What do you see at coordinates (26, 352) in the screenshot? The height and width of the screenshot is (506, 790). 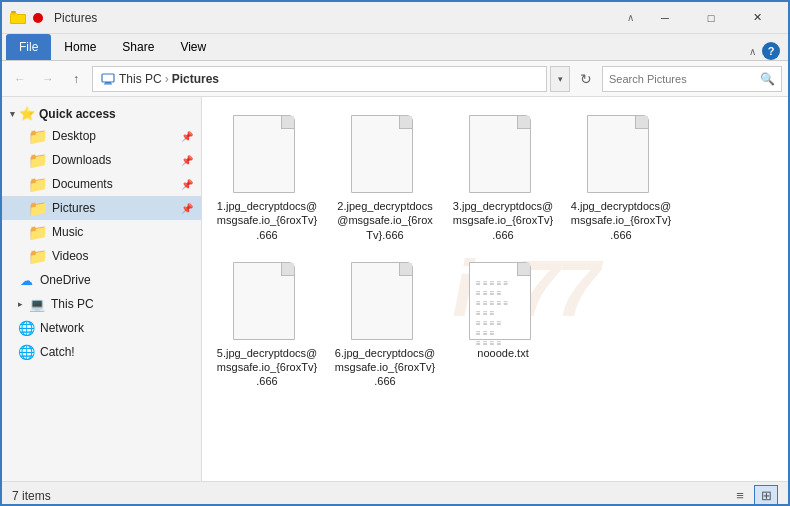 I see `catch-icon: 🌐` at bounding box center [26, 352].